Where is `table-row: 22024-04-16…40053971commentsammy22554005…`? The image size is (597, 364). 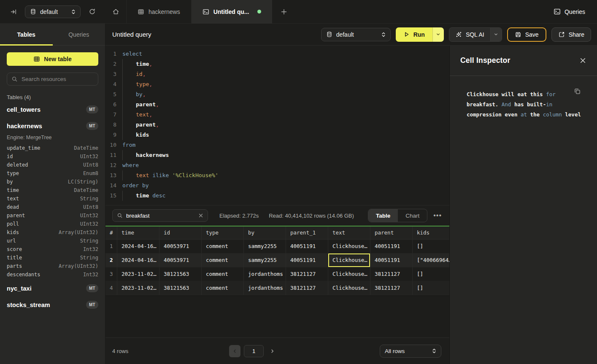 table-row: 22024-04-16…40053971commentsammy22554005… is located at coordinates (278, 261).